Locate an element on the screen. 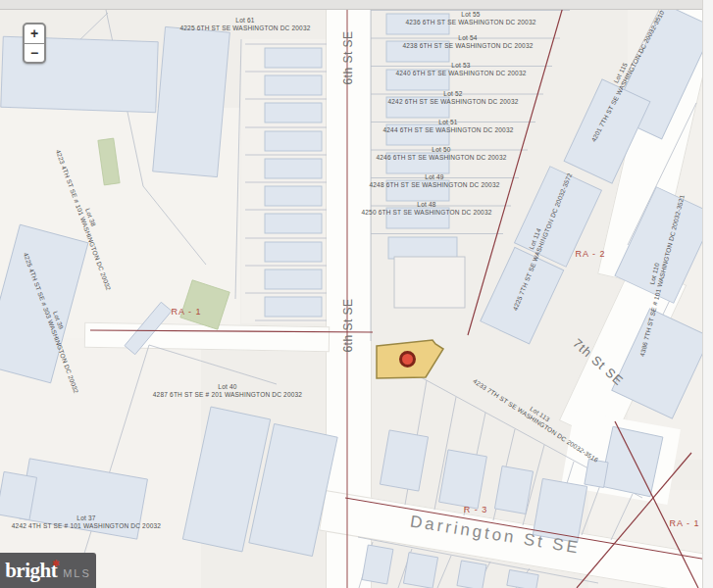  lot-label: Lot 404287 6TH ST SE # 201 WASHINGTON DC… is located at coordinates (228, 392).